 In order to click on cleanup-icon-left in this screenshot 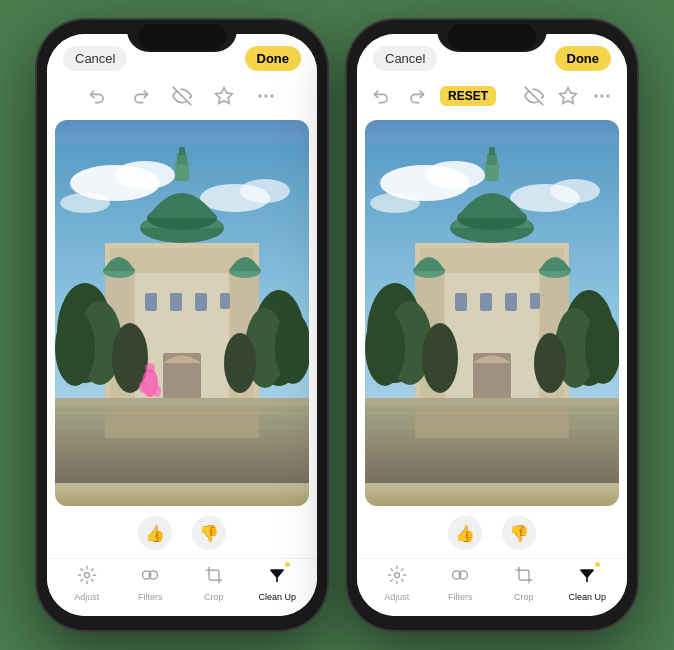, I will do `click(277, 578)`.